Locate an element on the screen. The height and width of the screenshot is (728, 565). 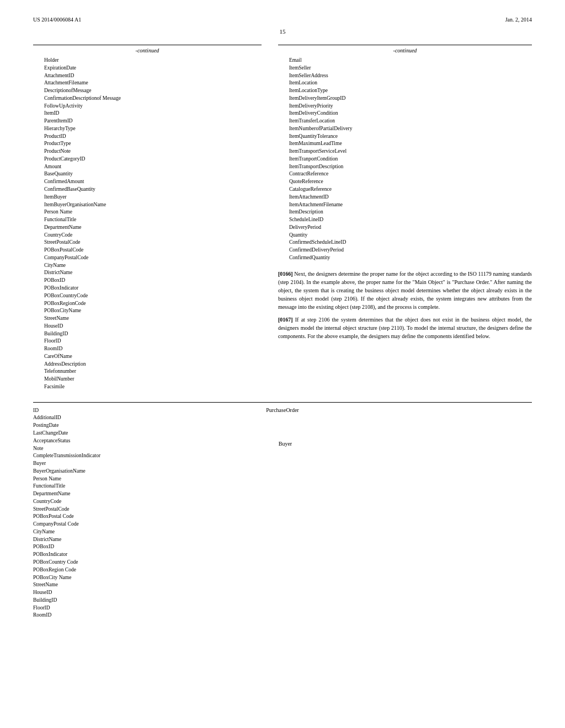
list-item: CompanyPostalCode is located at coordinates (147, 258).